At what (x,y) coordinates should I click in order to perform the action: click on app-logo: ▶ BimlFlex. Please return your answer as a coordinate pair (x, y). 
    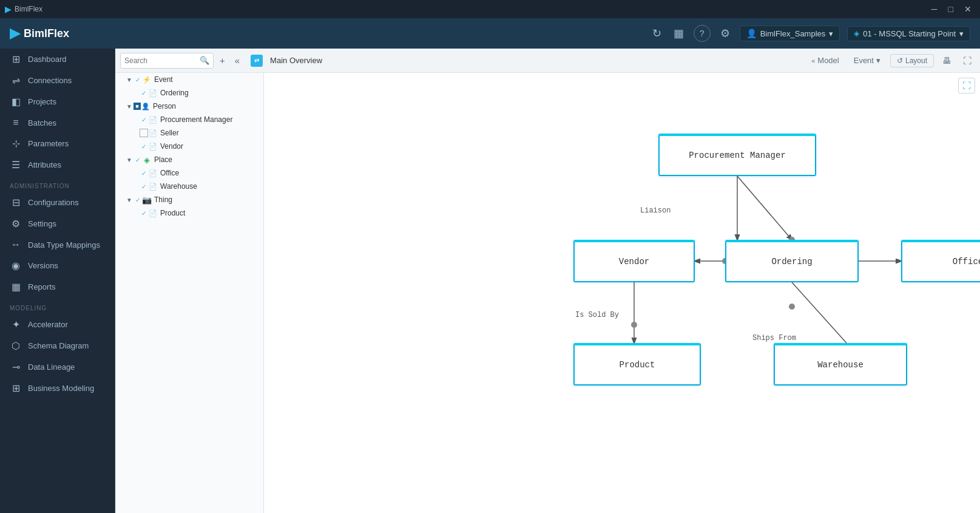
    Looking at the image, I should click on (39, 33).